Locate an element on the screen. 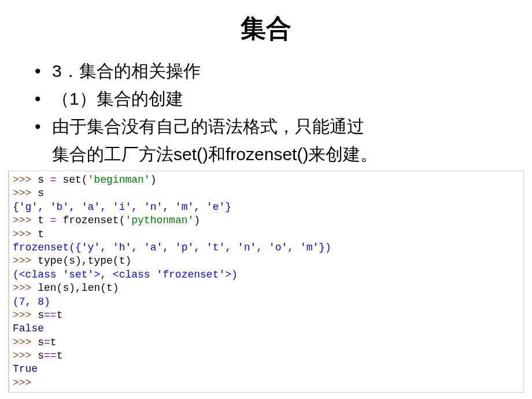 This screenshot has width=532, height=399. code-line-3: {'g', 'b', 'a', 'i', 'n', 'm', 'e'} is located at coordinates (266, 207).